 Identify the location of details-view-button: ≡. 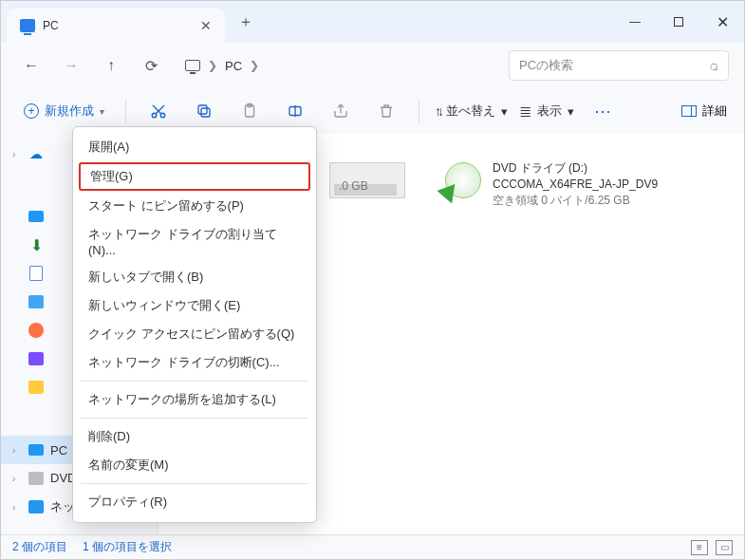
(699, 548).